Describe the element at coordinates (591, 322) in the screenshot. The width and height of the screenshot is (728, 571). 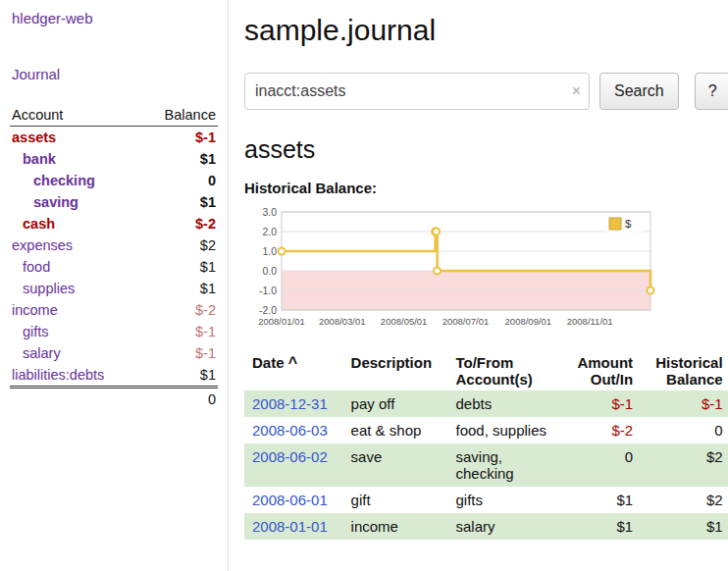
I see `chart-x-tick-label: 2008/11/01` at that location.